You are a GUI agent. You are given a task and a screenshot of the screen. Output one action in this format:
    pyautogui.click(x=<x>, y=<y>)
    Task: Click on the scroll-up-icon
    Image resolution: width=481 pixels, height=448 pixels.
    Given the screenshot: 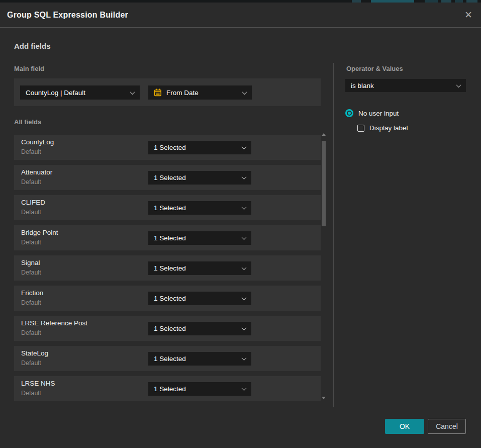 What is the action you would take?
    pyautogui.click(x=324, y=135)
    